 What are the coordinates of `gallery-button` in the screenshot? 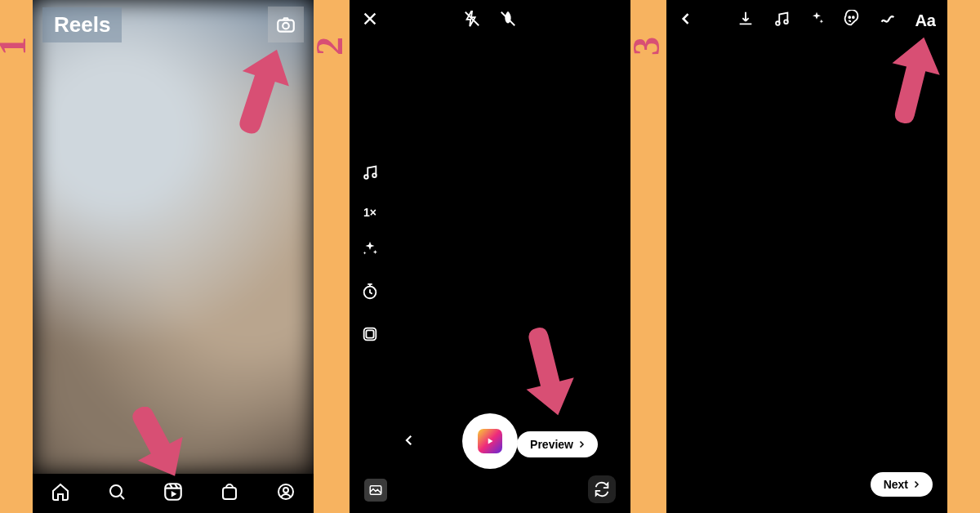 It's located at (376, 490).